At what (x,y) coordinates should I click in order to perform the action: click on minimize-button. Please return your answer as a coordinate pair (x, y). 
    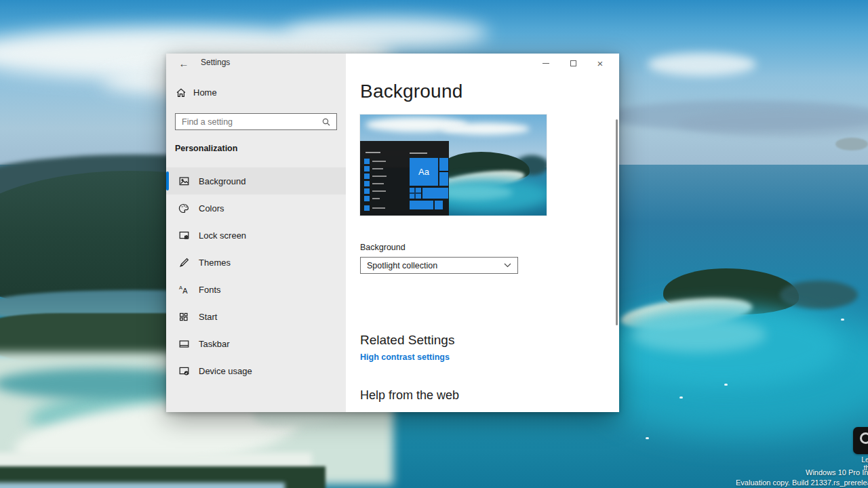
    Looking at the image, I should click on (546, 63).